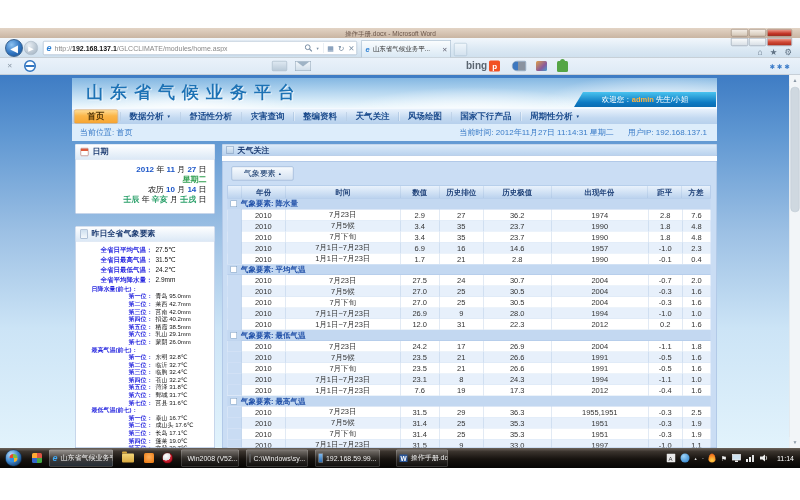  I want to click on date-info: 2012 年 11 月 27 日 星期二 农历 10 月 14 日 壬辰 年 辛…, so click(146, 182).